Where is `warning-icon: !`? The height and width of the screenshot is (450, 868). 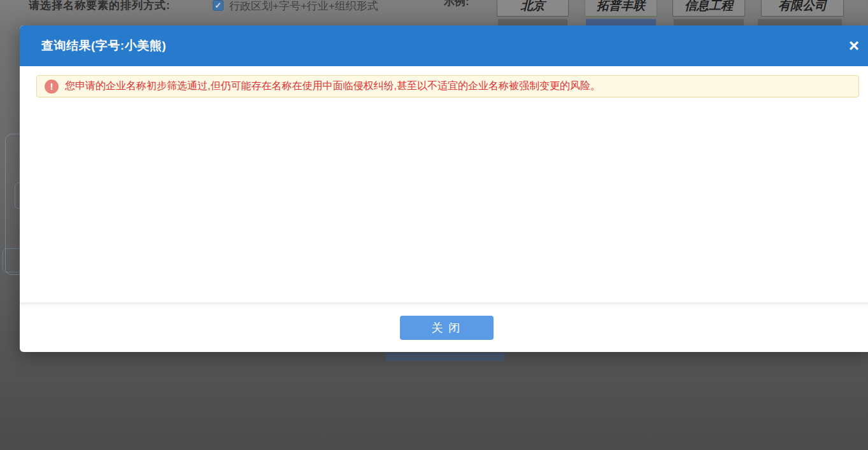
warning-icon: ! is located at coordinates (52, 87).